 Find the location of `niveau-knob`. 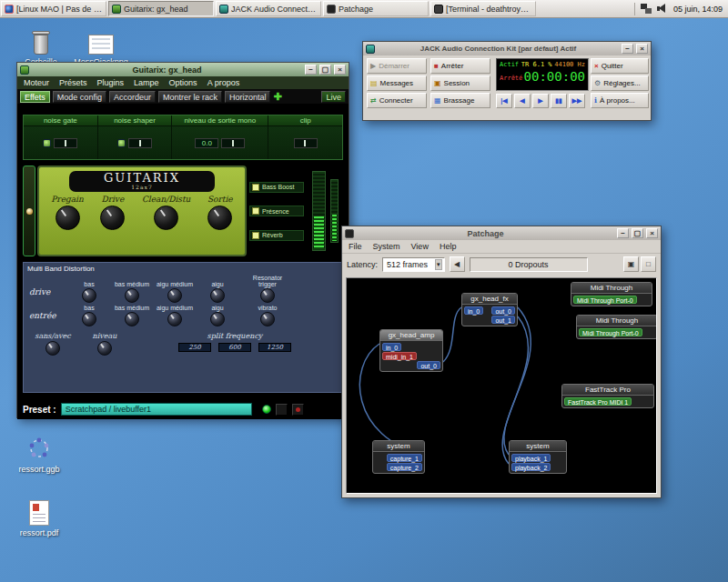

niveau-knob is located at coordinates (105, 348).